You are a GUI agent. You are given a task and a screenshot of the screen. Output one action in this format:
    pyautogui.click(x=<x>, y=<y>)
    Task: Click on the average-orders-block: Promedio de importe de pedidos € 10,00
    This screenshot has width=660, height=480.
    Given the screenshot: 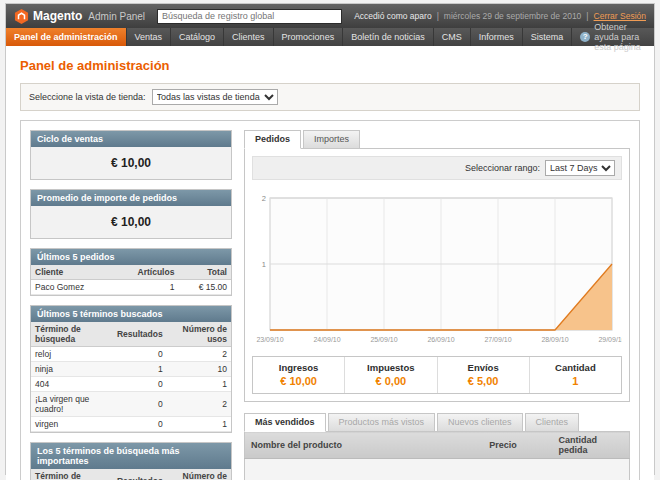 What is the action you would take?
    pyautogui.click(x=131, y=214)
    